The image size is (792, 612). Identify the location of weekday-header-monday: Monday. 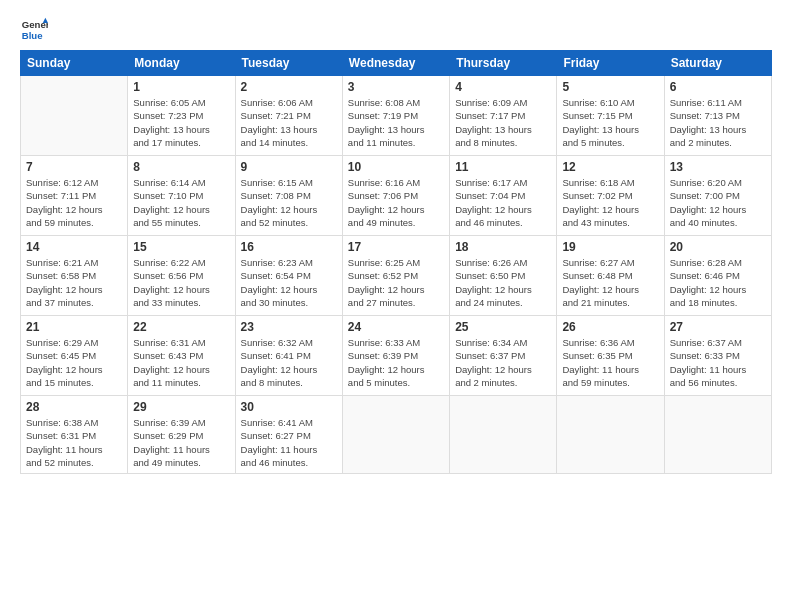
(182, 64).